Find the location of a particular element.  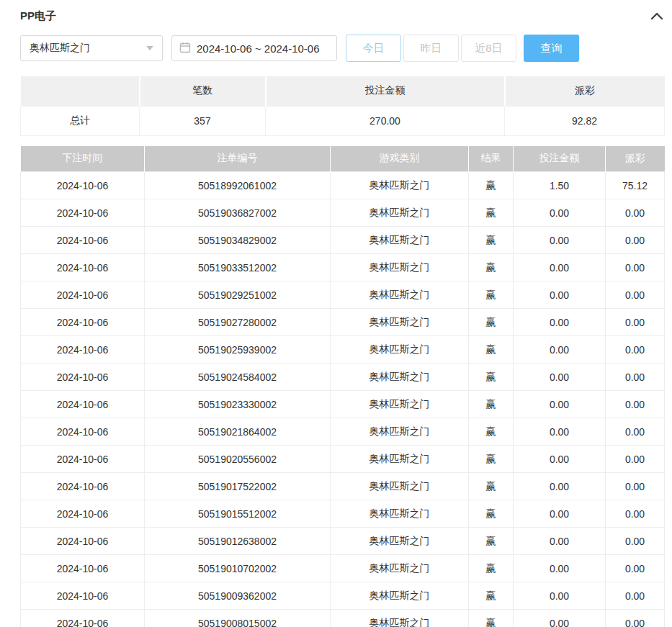

cell-bet-id: 50518992061002 is located at coordinates (238, 186).